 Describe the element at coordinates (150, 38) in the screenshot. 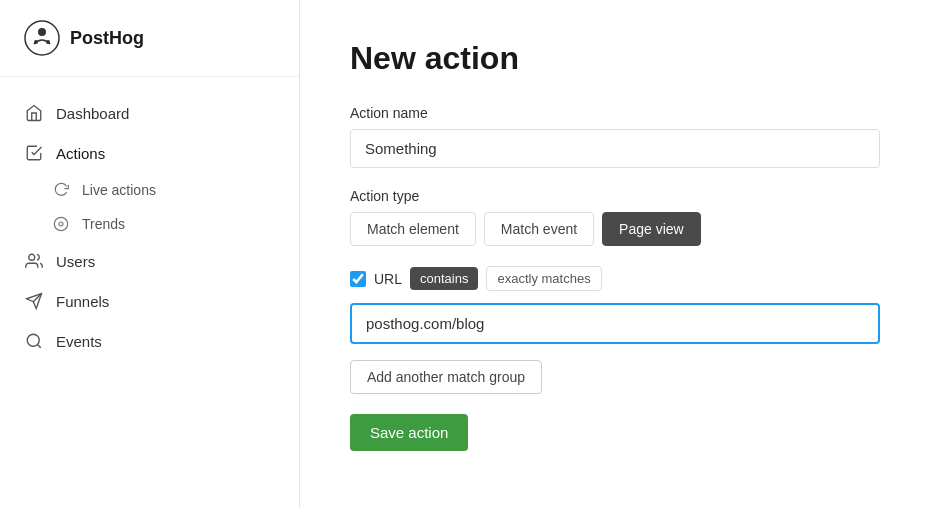

I see `logo: PostHog` at that location.